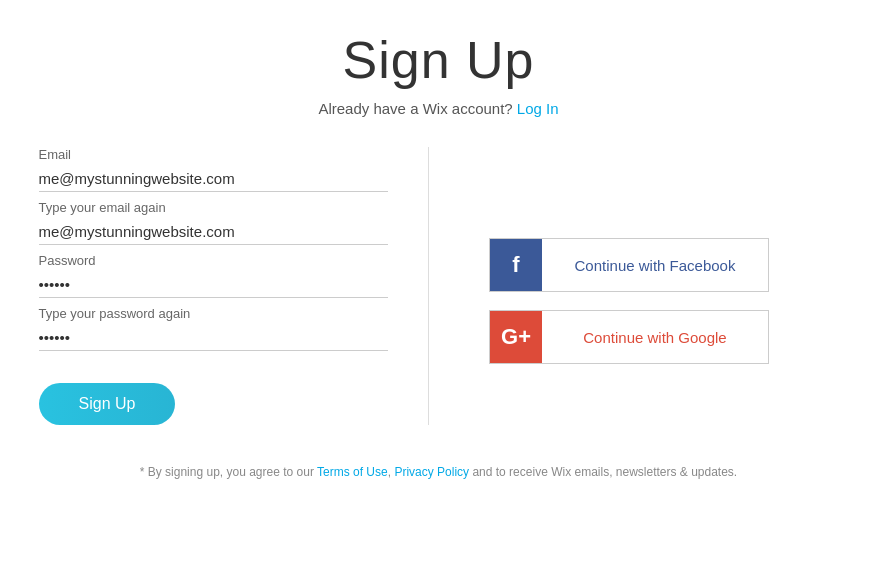 The image size is (877, 572). Describe the element at coordinates (227, 472) in the screenshot. I see `footer-text: * By signing up, you agree to our` at that location.